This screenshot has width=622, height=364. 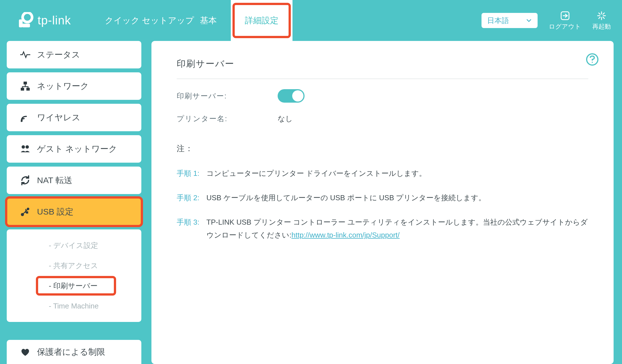 I want to click on chevron-down-icon, so click(x=529, y=20).